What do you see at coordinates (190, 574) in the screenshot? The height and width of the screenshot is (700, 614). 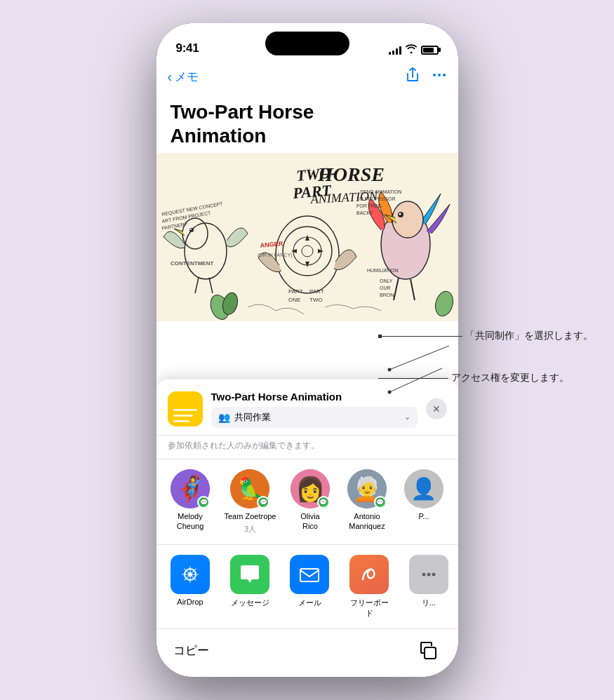 I see `airdrop-icon` at bounding box center [190, 574].